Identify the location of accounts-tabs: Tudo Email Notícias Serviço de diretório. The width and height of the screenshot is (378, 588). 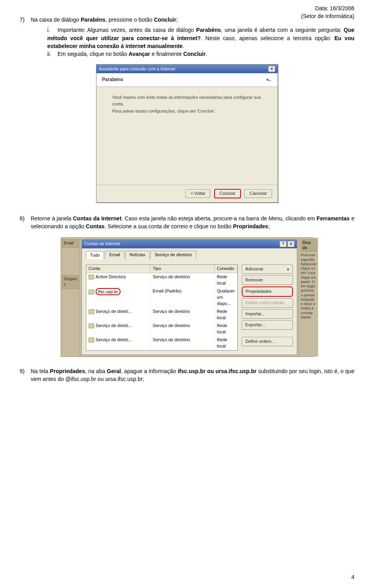
(189, 255).